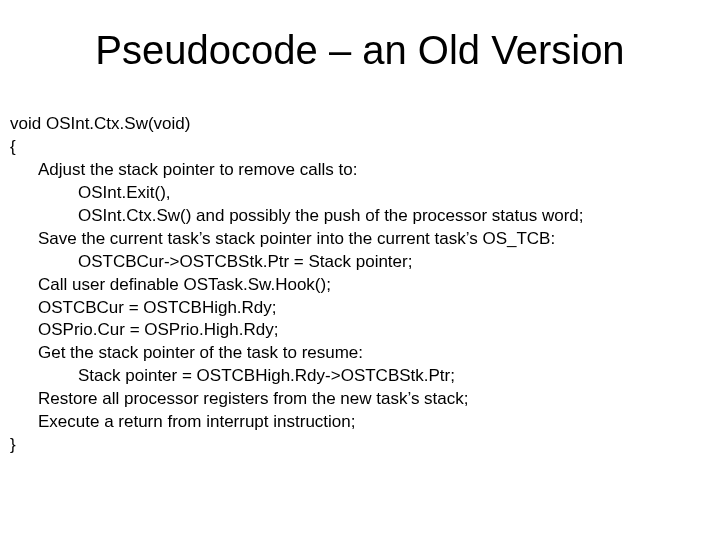  Describe the element at coordinates (379, 308) in the screenshot. I see `code-line: OSTCBCur = OSTCBHigh.Rdy;` at that location.